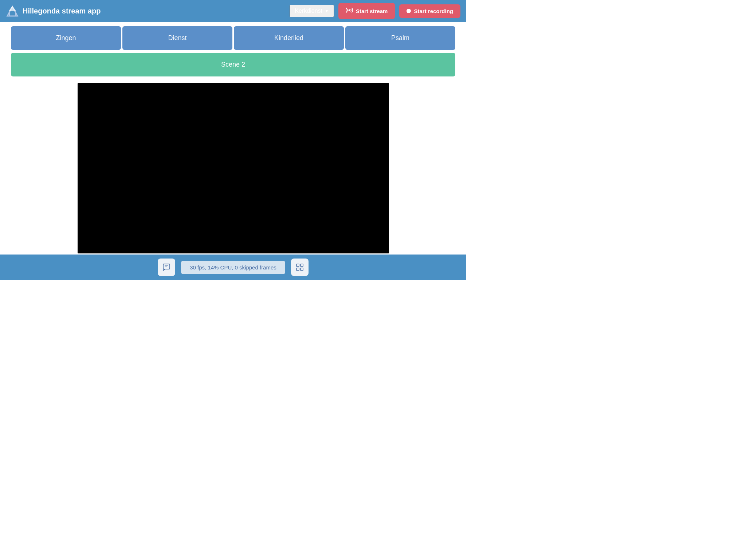 The image size is (746, 560). I want to click on start-recording-label: Start recording, so click(433, 11).